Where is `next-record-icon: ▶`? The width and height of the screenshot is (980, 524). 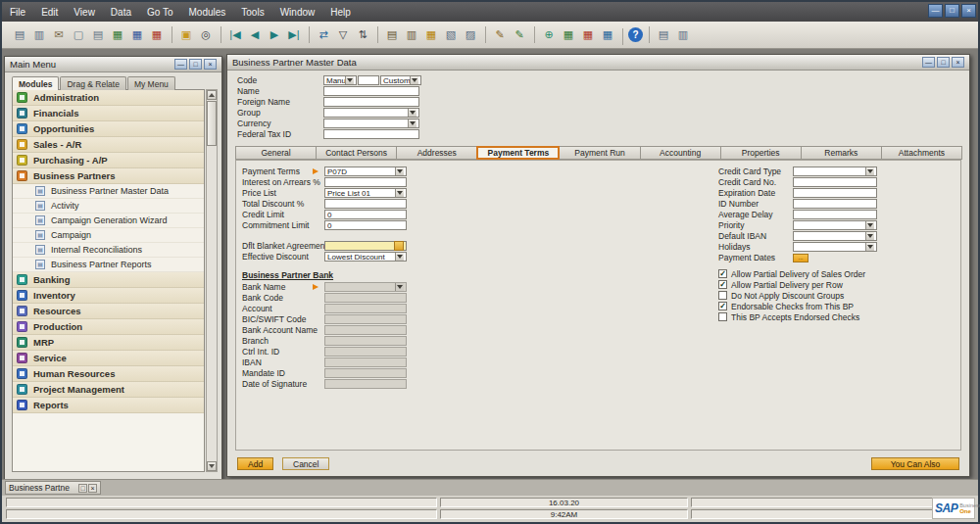 next-record-icon: ▶ is located at coordinates (274, 35).